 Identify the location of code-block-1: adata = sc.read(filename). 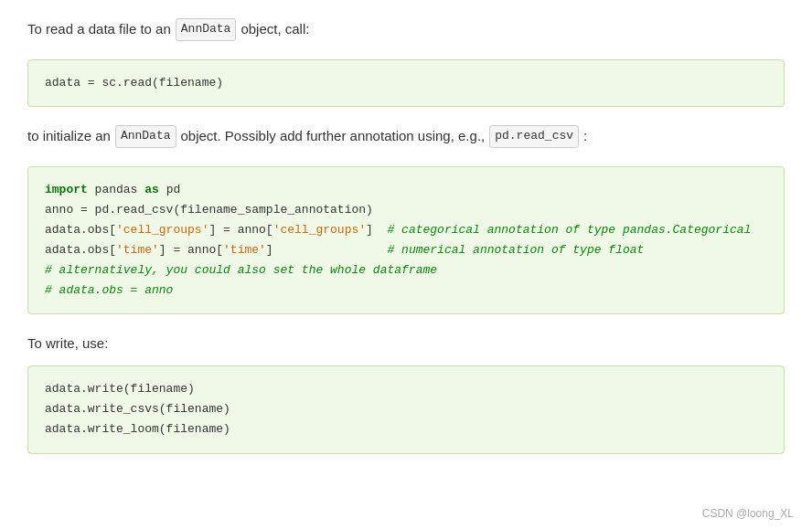
(406, 83).